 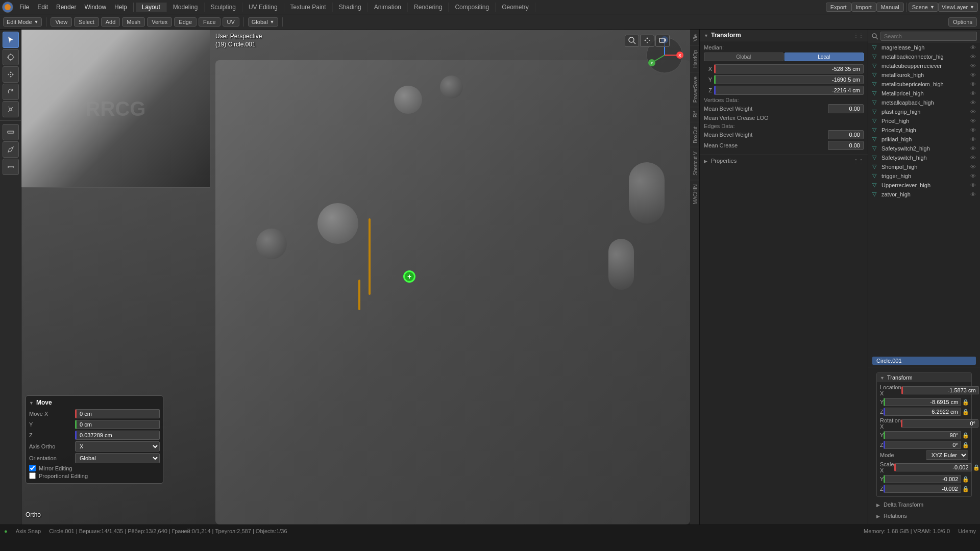 What do you see at coordinates (789, 69) in the screenshot?
I see `x-coord-input` at bounding box center [789, 69].